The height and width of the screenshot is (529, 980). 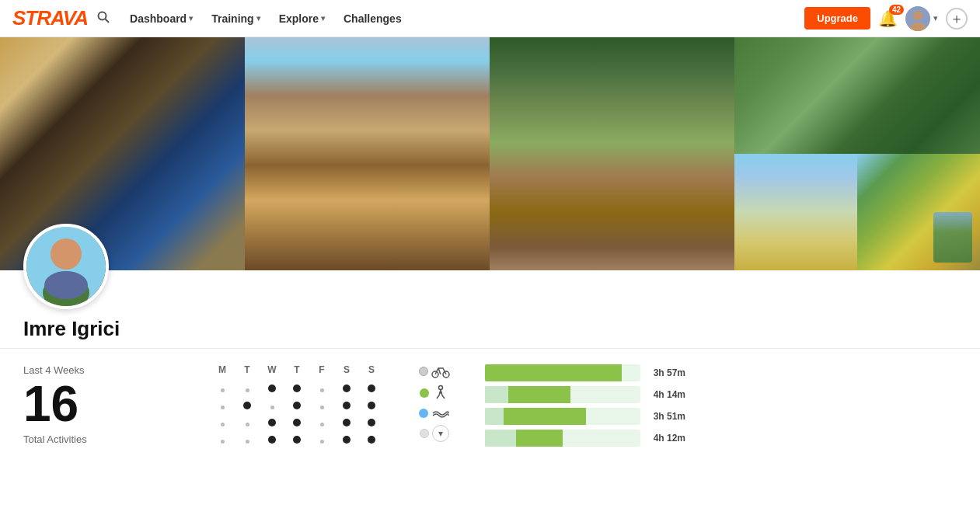 I want to click on day-header-w: W, so click(x=272, y=370).